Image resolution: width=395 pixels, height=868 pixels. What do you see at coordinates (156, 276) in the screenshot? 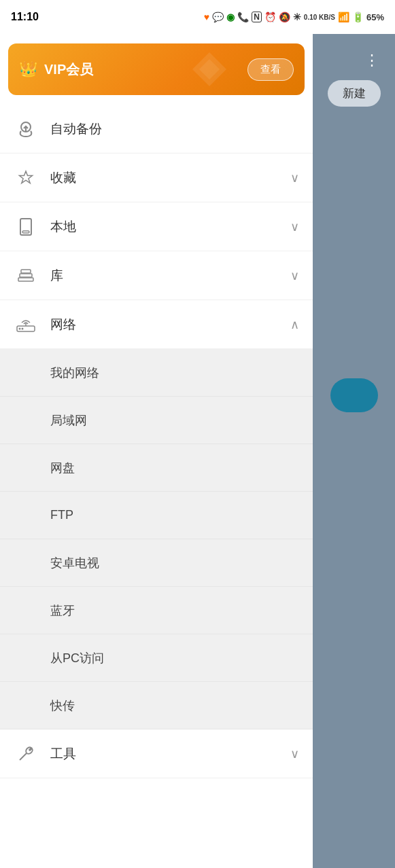
I see `menu-item-library: 库 ∨` at bounding box center [156, 276].